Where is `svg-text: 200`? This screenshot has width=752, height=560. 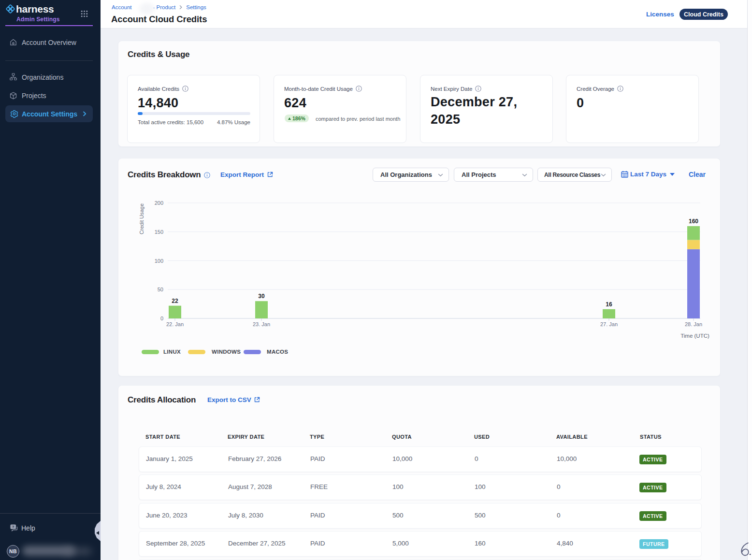
svg-text: 200 is located at coordinates (159, 203).